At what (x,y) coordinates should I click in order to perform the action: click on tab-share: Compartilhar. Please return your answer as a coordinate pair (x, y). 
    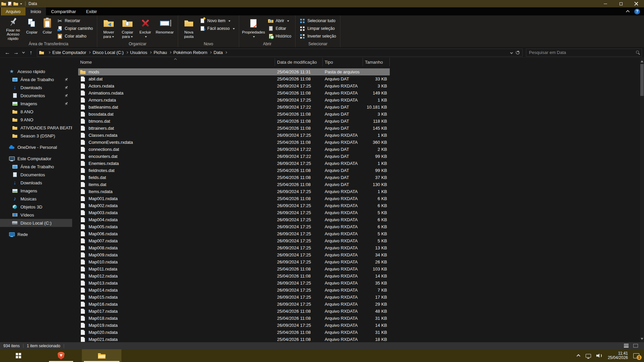
    Looking at the image, I should click on (63, 11).